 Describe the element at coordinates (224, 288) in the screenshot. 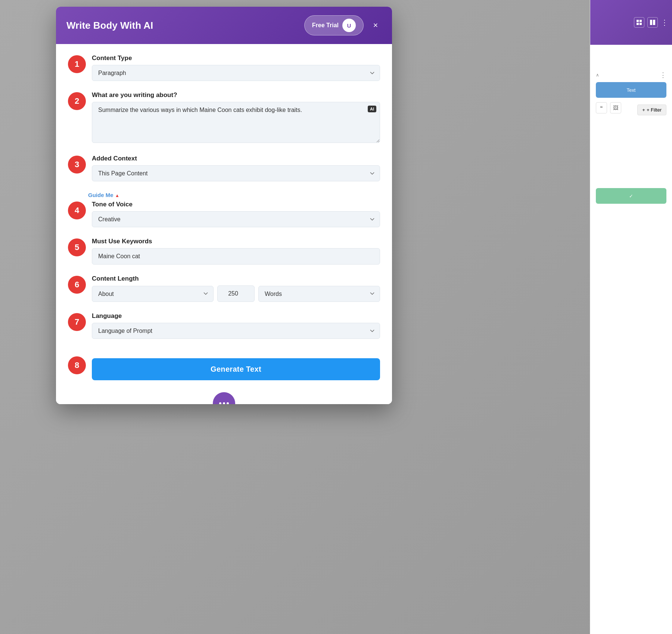

I see `step-6-row: 6 Content Length About Exactly At Least …` at that location.